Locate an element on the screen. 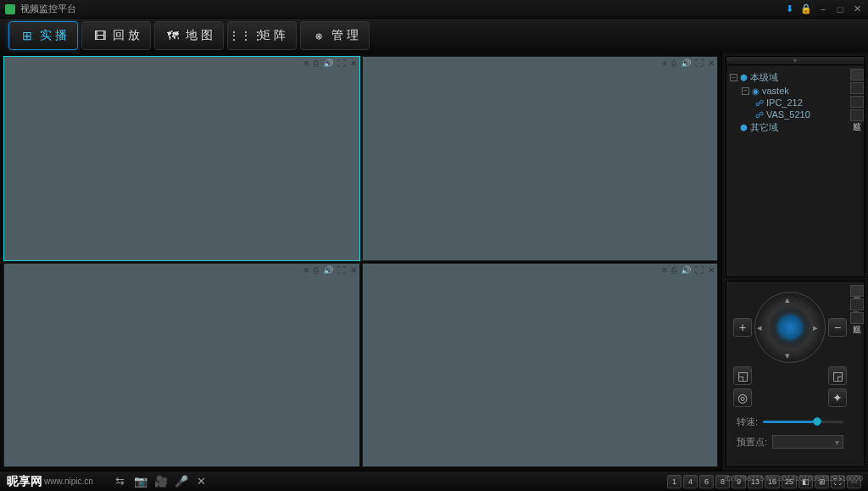 The width and height of the screenshot is (868, 491). nav-bar: ⊞实 播 🎞回 放 🗺地 图 ⋮⋮⋮矩 阵 ⎈管 理 is located at coordinates (434, 36).